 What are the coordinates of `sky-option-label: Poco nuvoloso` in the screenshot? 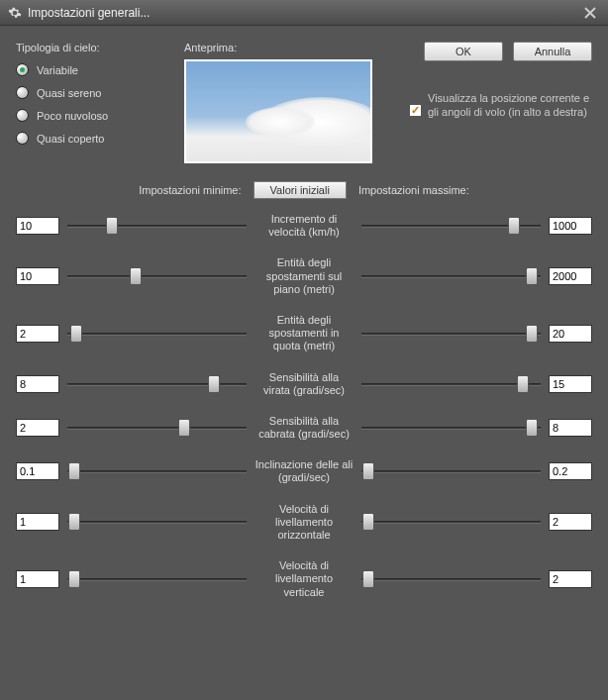 It's located at (72, 116).